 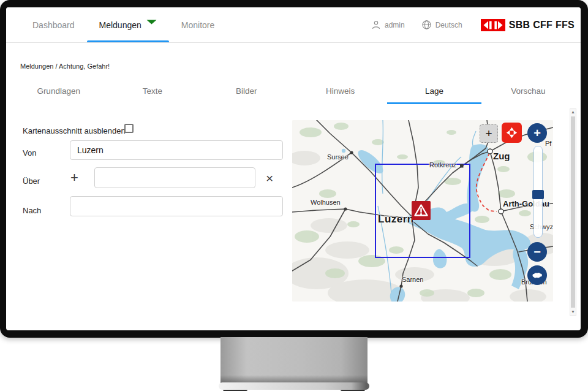 What do you see at coordinates (538, 195) in the screenshot?
I see `zoom-slider-handle` at bounding box center [538, 195].